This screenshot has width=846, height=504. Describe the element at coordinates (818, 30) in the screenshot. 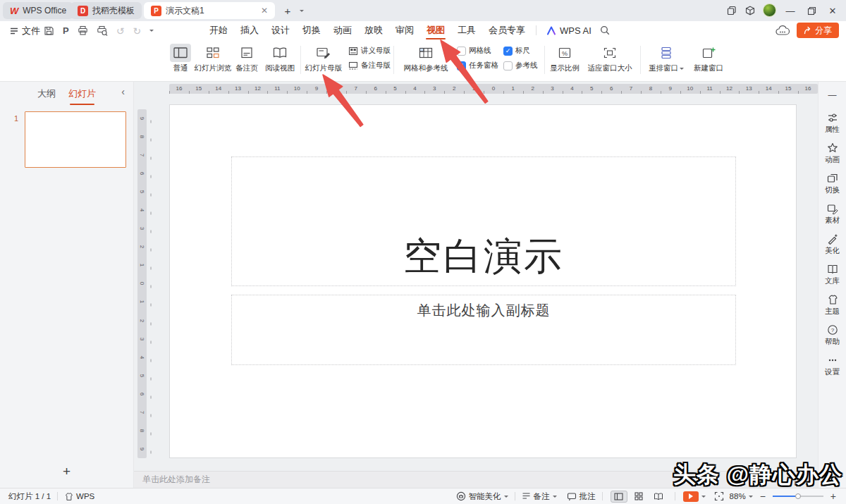

I see `share-button: 分享` at that location.